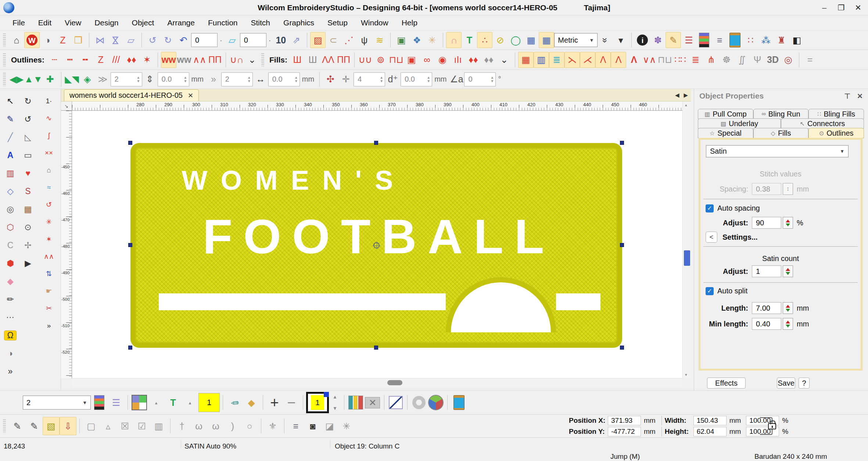 The image size is (868, 461). What do you see at coordinates (28, 209) in the screenshot?
I see `basket-weave-tool: ▦` at bounding box center [28, 209].